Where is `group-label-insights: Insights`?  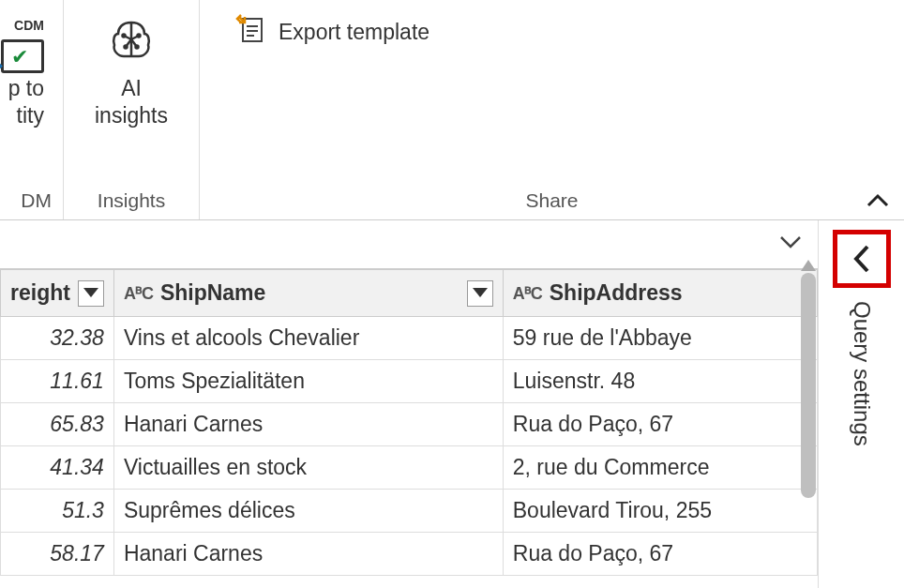 group-label-insights: Insights is located at coordinates (131, 201).